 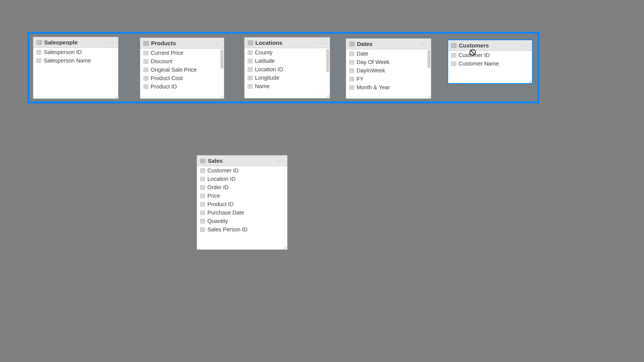 I want to click on table-header: Sales···, so click(x=242, y=161).